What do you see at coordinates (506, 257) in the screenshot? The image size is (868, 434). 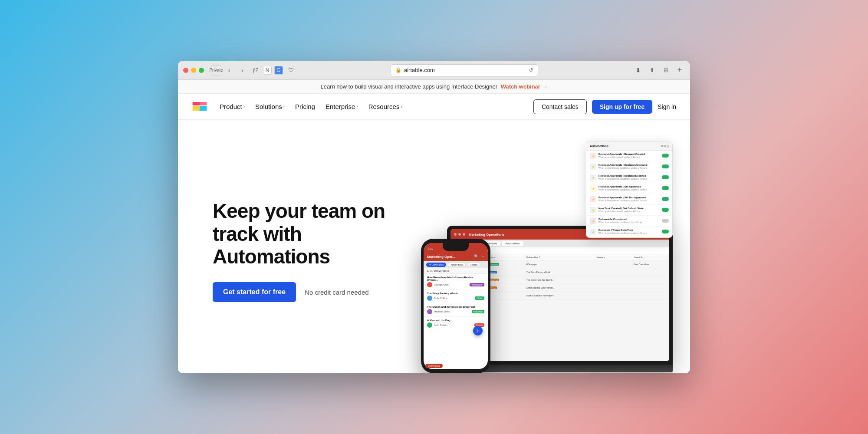 I see `col-status: Status` at bounding box center [506, 257].